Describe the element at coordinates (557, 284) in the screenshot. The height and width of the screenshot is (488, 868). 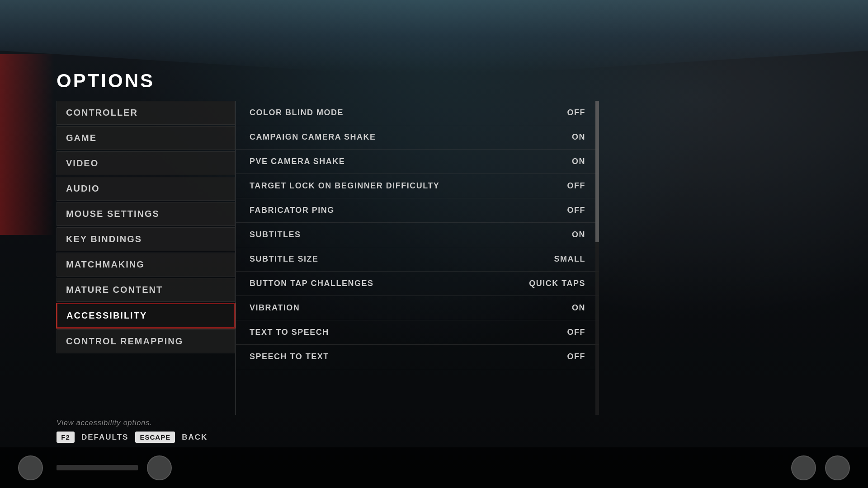
I see `setting-value-7: QUICK TAPS` at that location.